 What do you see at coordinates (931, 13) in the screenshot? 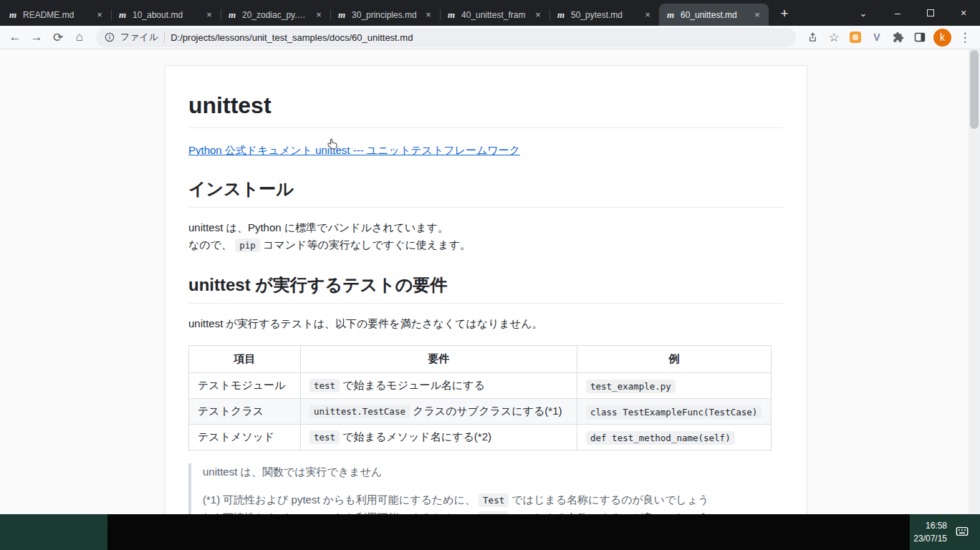
I see `maximize-button` at bounding box center [931, 13].